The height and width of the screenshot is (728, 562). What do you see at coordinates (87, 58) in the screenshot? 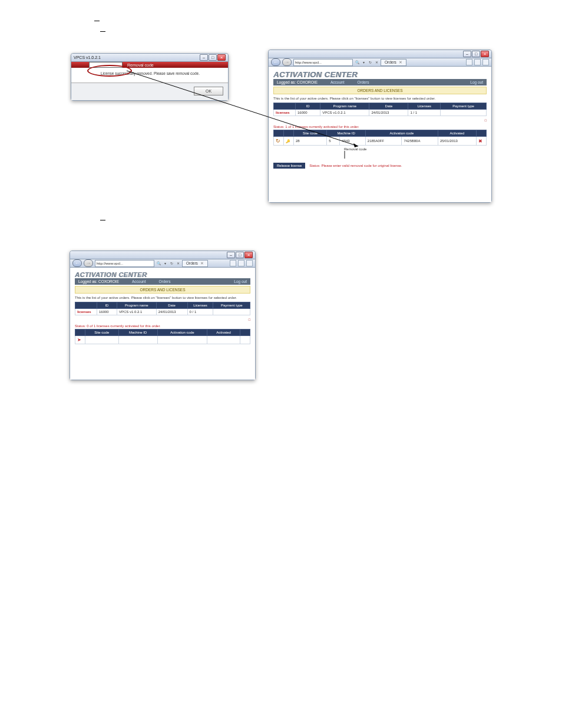
I see `dialog-title: VPCS v1.0.2.1` at bounding box center [87, 58].